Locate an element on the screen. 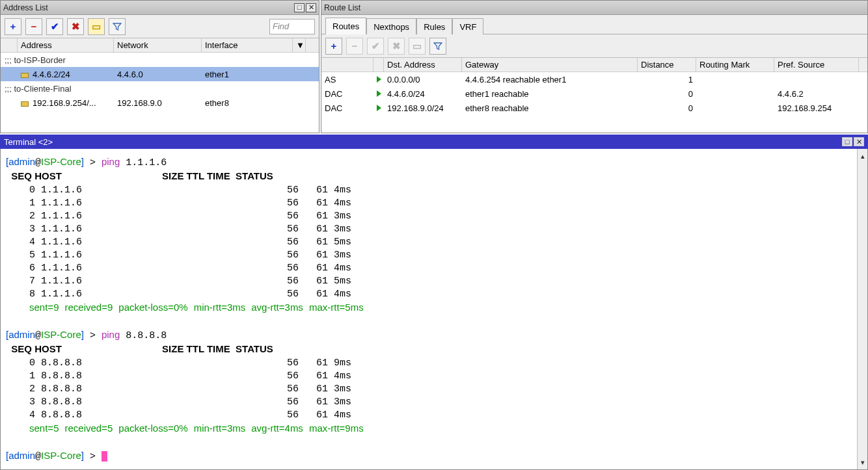  col-pref-source: Pref. Source is located at coordinates (817, 65).